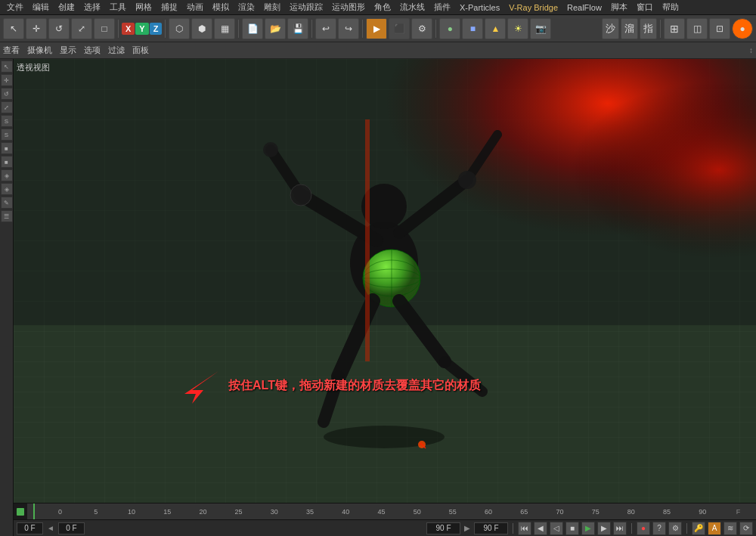 Image resolution: width=756 pixels, height=536 pixels. I want to click on tool-undo: ↩, so click(326, 29).